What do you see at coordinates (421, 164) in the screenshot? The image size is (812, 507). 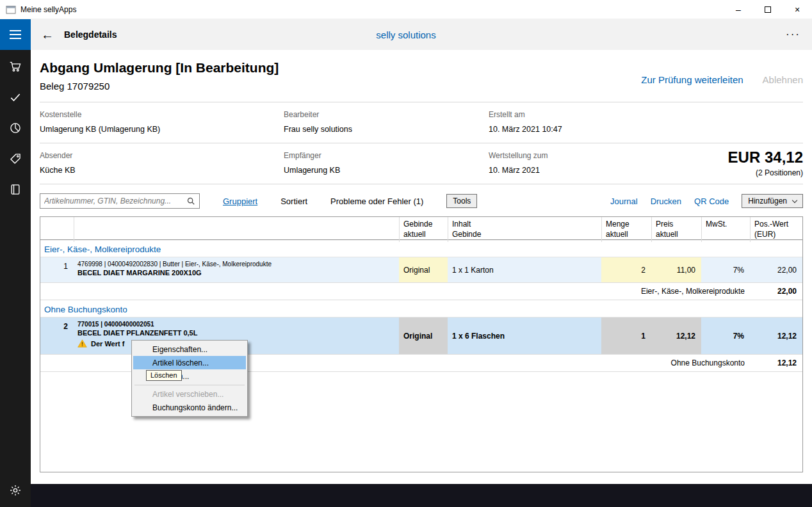 I see `info-row-2: Absender Küche KB Empfänger Umlagerung K…` at bounding box center [421, 164].